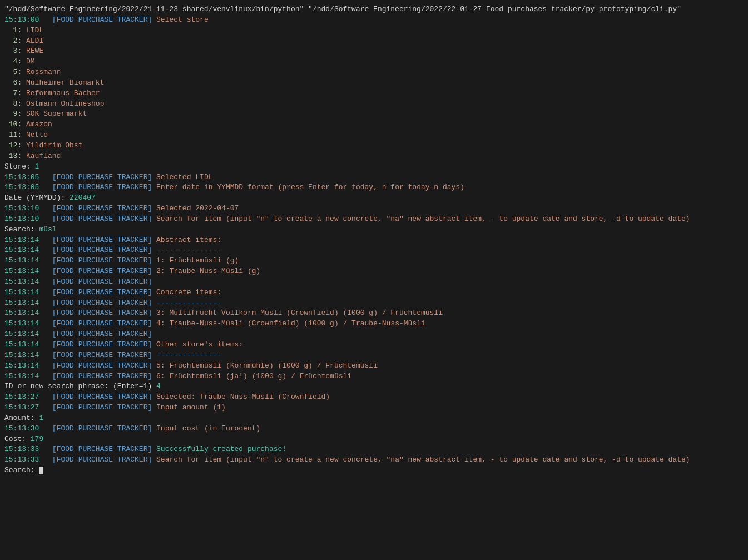  I want to click on tracker-line: 15:13:05 [FOOD PURCHASE TRACKER] Enter d…, so click(374, 188).